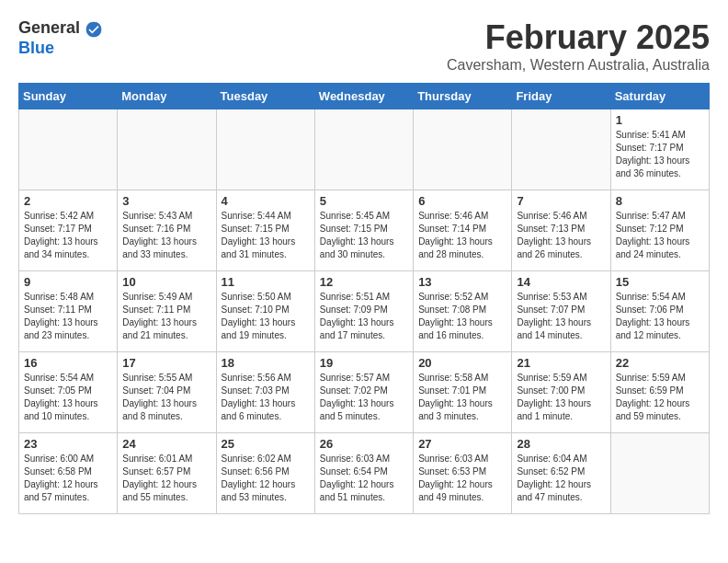 The width and height of the screenshot is (728, 563). What do you see at coordinates (364, 316) in the screenshot?
I see `day-info: Sunrise: 5:51 AM Sunset: 7:09 PM Dayligh…` at bounding box center [364, 316].